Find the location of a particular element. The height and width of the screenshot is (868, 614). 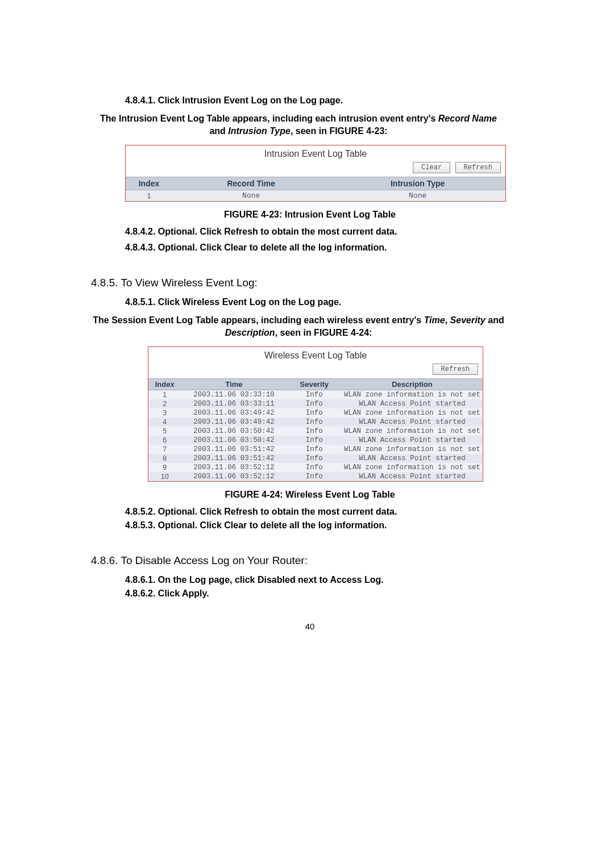

term-severity: Severity is located at coordinates (468, 320).